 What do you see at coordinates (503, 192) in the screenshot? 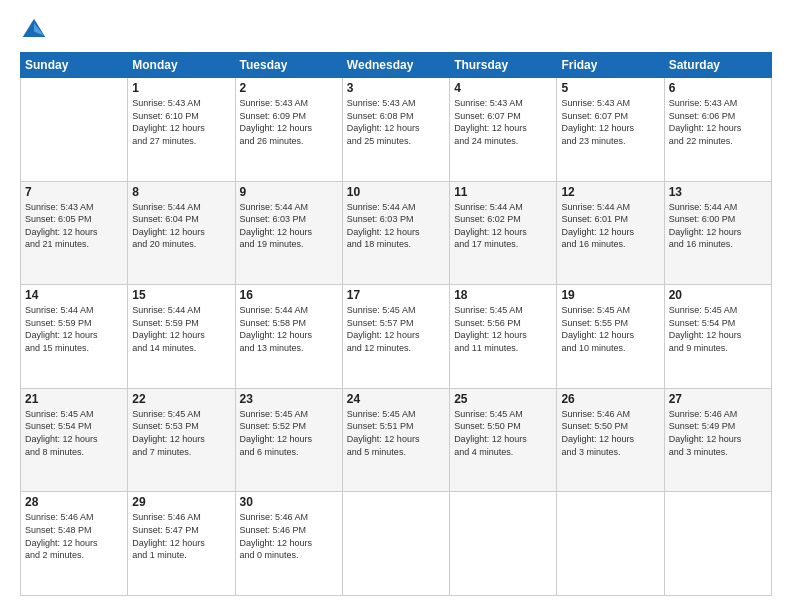
I see `day-number: 11` at bounding box center [503, 192].